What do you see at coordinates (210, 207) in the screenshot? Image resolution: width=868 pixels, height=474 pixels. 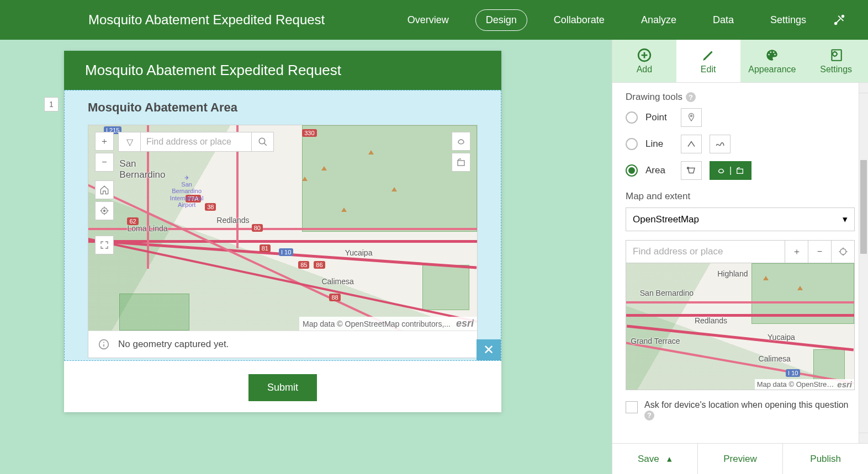 I see `hwy-shield: 38` at bounding box center [210, 207].